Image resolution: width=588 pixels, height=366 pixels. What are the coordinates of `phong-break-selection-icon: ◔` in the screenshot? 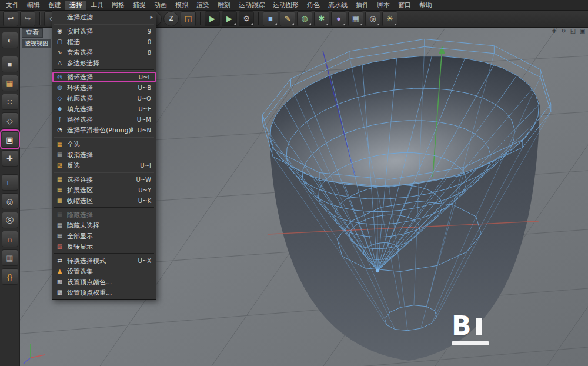 It's located at (60, 130).